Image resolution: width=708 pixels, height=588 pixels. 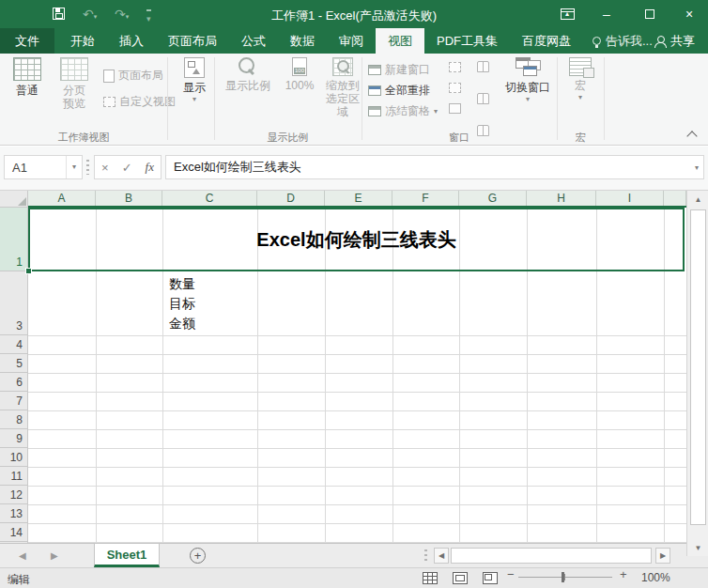 I want to click on formula-input: Excel如何绘制三线表头 ▾, so click(x=435, y=167).